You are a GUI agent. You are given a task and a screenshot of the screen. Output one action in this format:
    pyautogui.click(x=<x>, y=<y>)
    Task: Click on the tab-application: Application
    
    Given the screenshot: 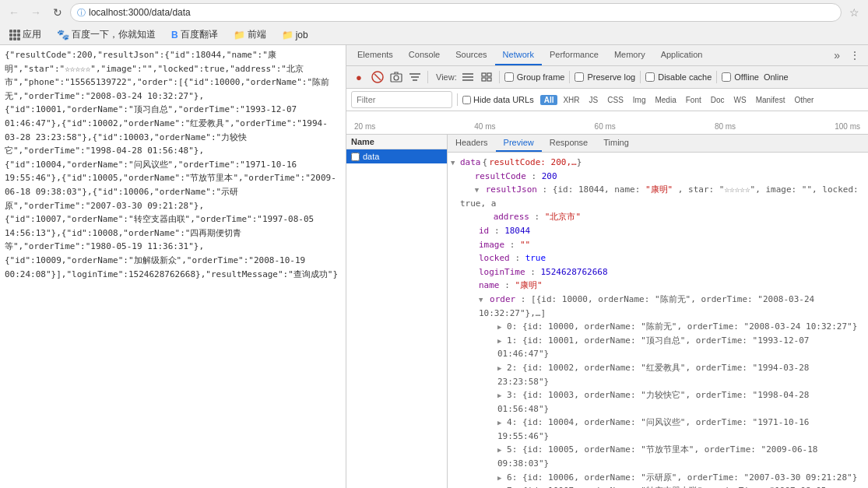 What is the action you would take?
    pyautogui.click(x=682, y=55)
    